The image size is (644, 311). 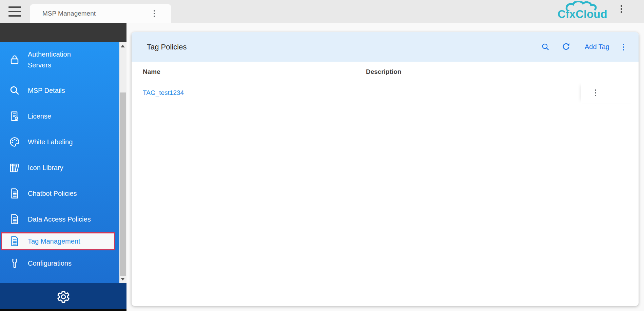 What do you see at coordinates (52, 193) in the screenshot?
I see `sidebar-item-label: Chatbot Policies` at bounding box center [52, 193].